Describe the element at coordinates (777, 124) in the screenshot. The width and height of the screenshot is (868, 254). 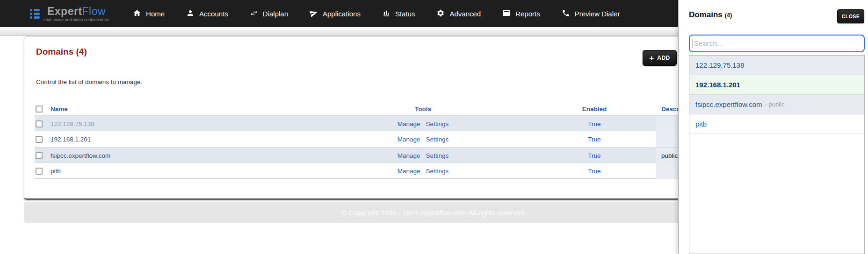
I see `domain-list-item: pitb` at that location.